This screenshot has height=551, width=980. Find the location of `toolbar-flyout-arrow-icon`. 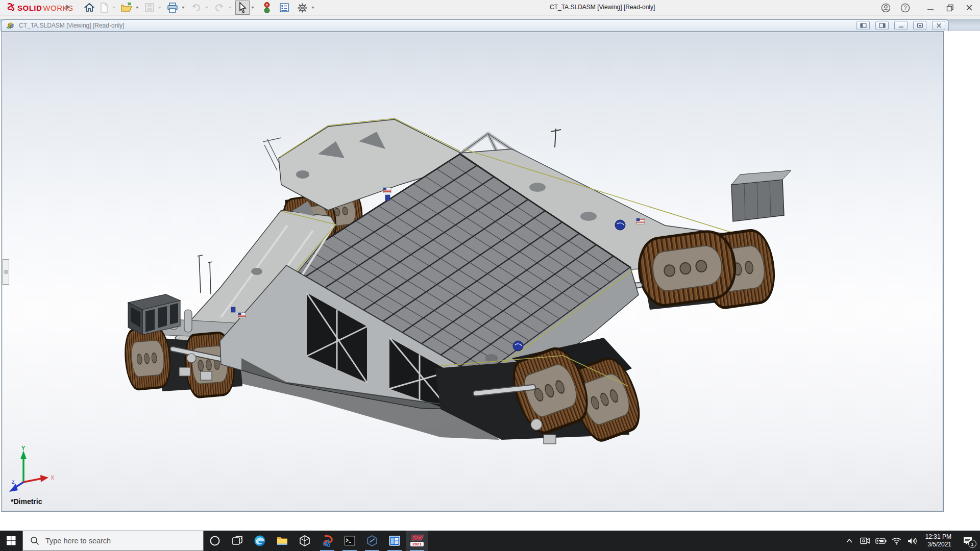

toolbar-flyout-arrow-icon is located at coordinates (68, 7).